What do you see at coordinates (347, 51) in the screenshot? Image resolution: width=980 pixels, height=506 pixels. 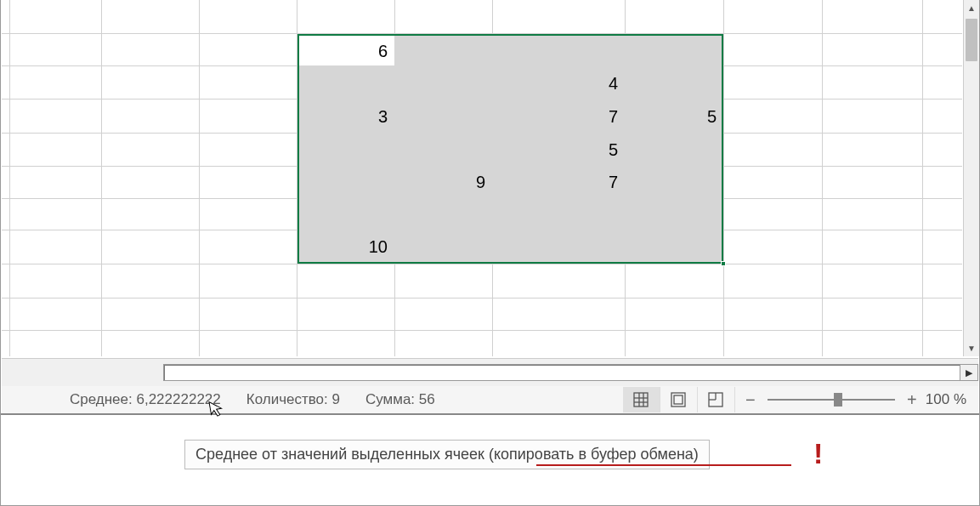 I see `cell-value: 6` at bounding box center [347, 51].